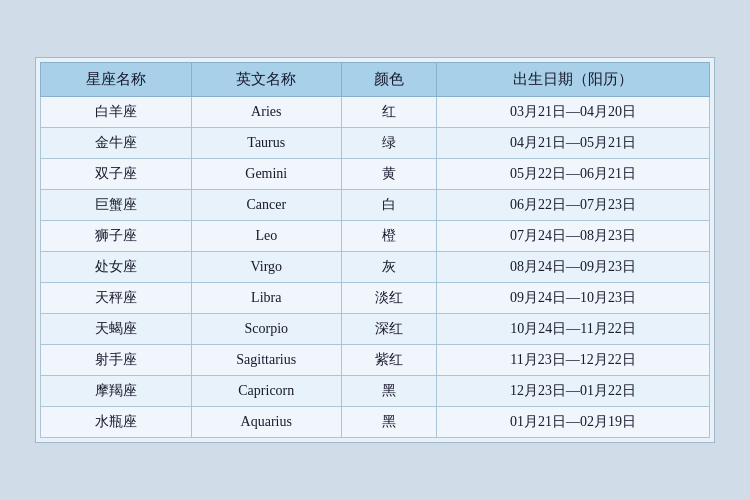 Image resolution: width=750 pixels, height=500 pixels. I want to click on cell-color: 淡红, so click(390, 298).